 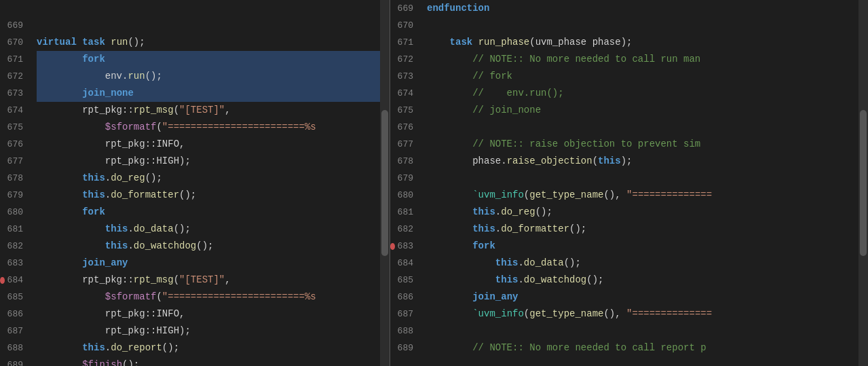 I want to click on left-scrollbar, so click(x=385, y=183).